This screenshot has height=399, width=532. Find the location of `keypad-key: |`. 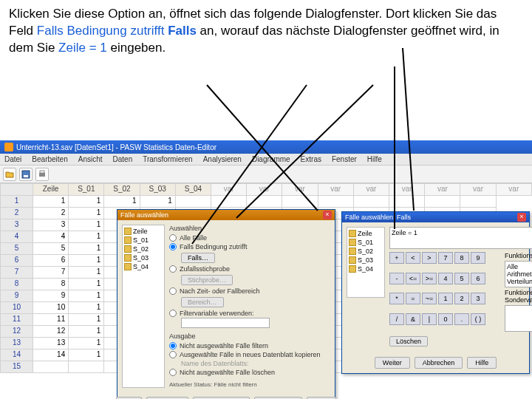

keypad-key: | is located at coordinates (429, 319).